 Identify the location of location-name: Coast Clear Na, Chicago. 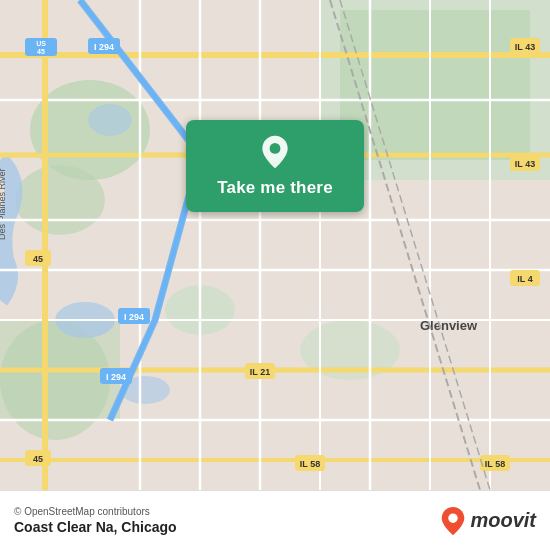
(96, 527).